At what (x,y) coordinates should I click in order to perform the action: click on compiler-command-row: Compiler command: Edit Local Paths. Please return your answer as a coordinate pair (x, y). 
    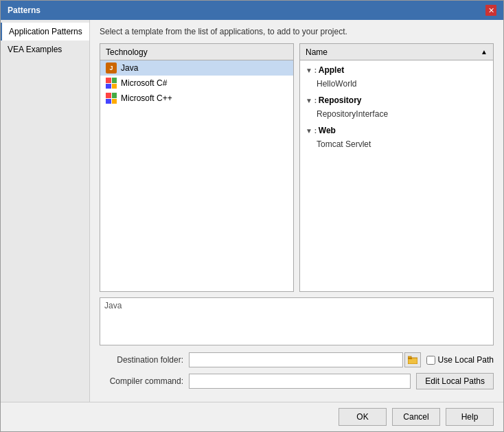
    Looking at the image, I should click on (297, 381).